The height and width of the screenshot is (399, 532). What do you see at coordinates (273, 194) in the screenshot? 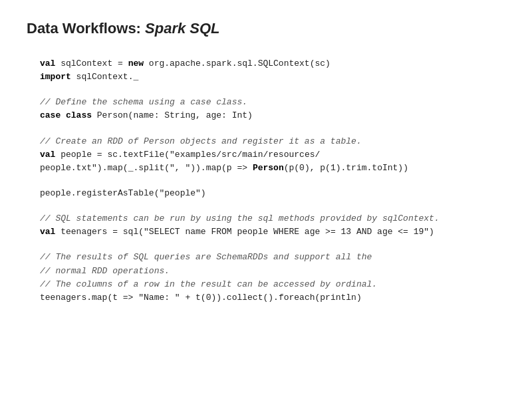
I see `code-section-4: people.registerAsTable("people")` at bounding box center [273, 194].